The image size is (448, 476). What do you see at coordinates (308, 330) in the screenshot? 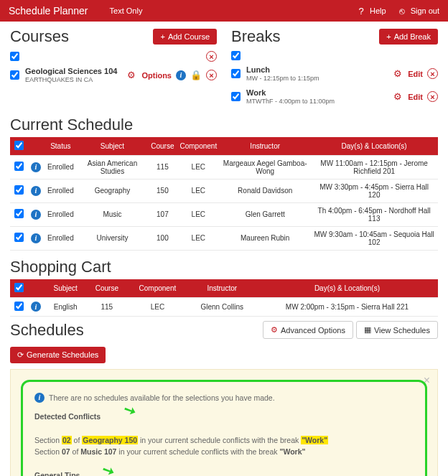
I see `advanced-options-button: ⚙Advanced Options` at bounding box center [308, 330].